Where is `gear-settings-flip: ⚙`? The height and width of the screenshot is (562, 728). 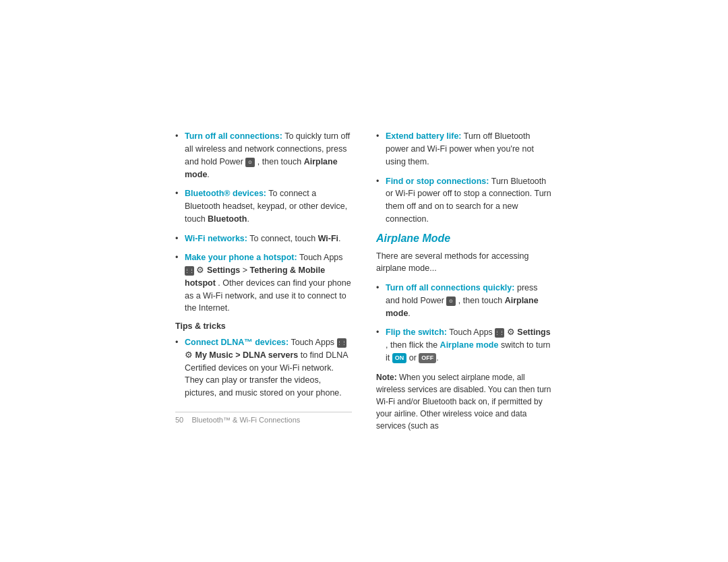 gear-settings-flip: ⚙ is located at coordinates (512, 332).